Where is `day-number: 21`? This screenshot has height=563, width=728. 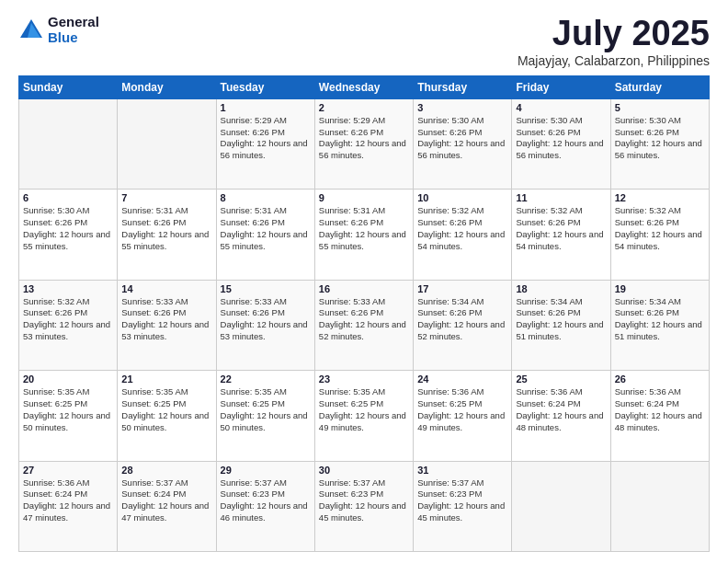 day-number: 21 is located at coordinates (166, 379).